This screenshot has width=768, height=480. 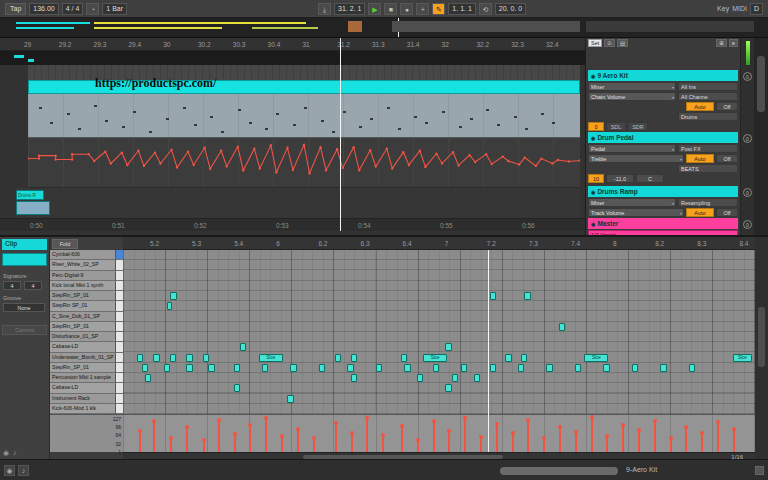 I want to click on midi-map-button: MIDI, so click(x=740, y=8).